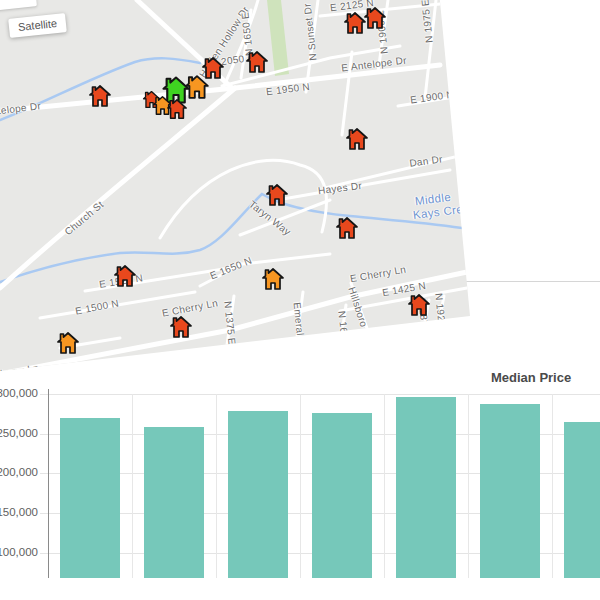 The height and width of the screenshot is (600, 600). What do you see at coordinates (48, 484) in the screenshot?
I see `y-axis-line` at bounding box center [48, 484].